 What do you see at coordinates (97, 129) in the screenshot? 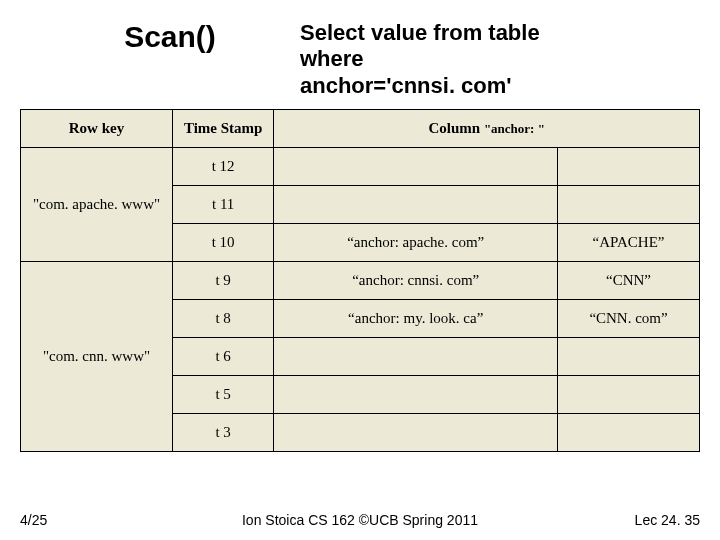
I see `header-rowkey: Row key` at bounding box center [97, 129].